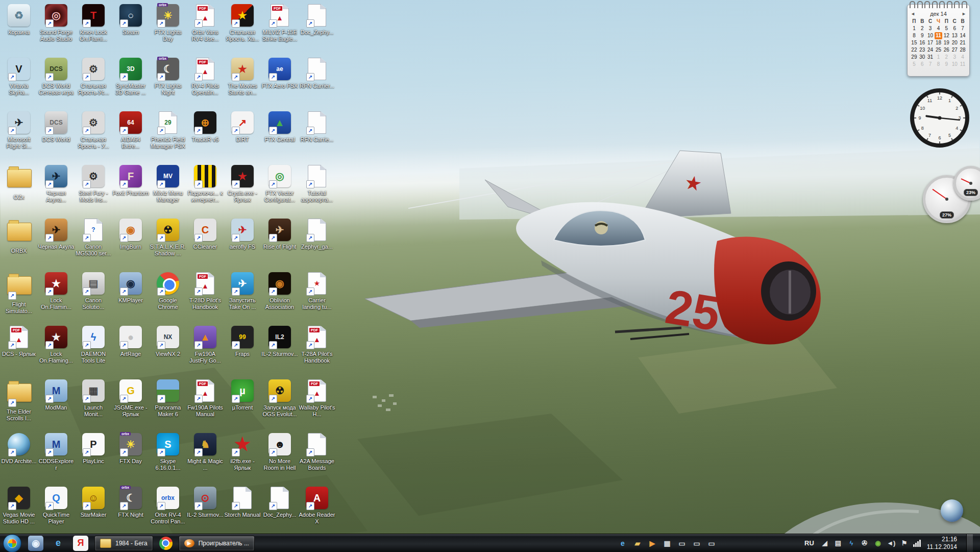 This screenshot has height=552, width=980. What do you see at coordinates (19, 20) in the screenshot?
I see `desktop-icon: ♻Корзина` at bounding box center [19, 20].